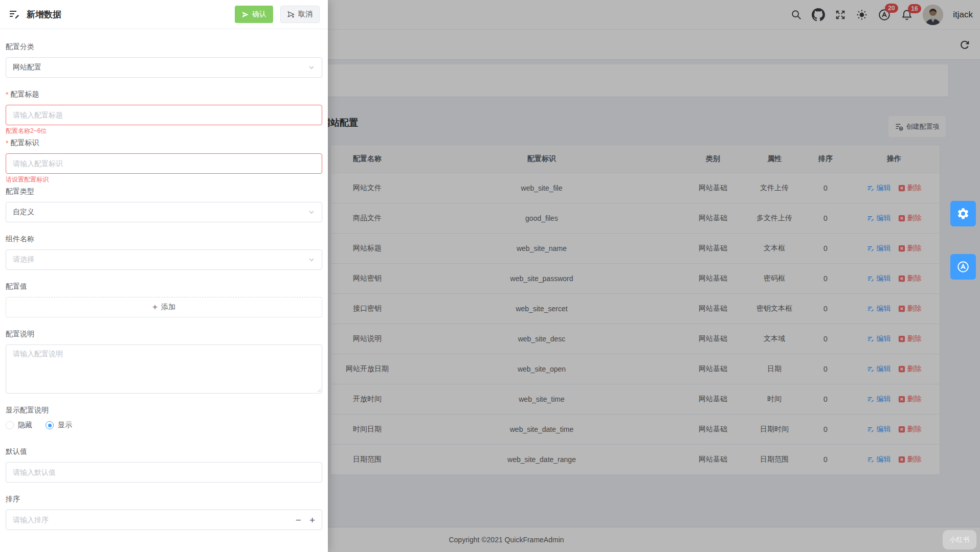  I want to click on confirm-button: 确认, so click(254, 14).